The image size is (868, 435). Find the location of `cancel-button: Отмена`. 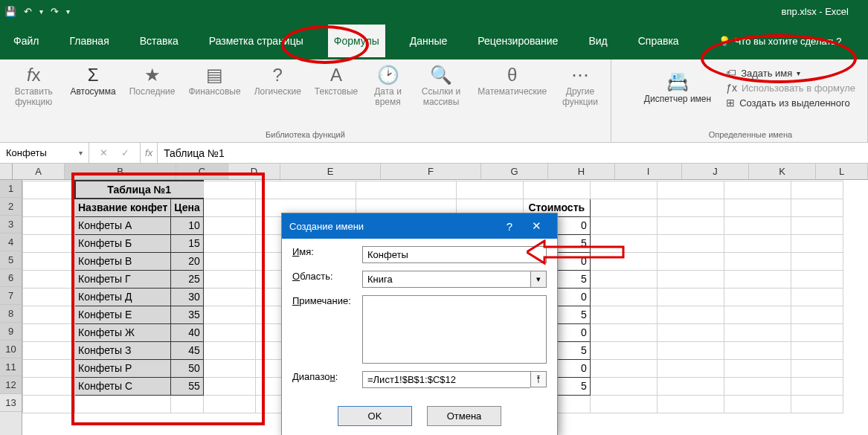

cancel-button: Отмена is located at coordinates (464, 416).